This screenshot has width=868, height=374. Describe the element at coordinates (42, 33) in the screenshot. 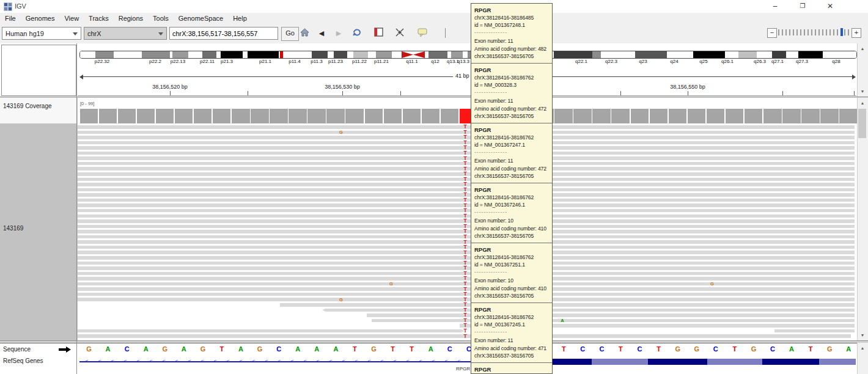

I see `genome-select: Human hg19` at that location.